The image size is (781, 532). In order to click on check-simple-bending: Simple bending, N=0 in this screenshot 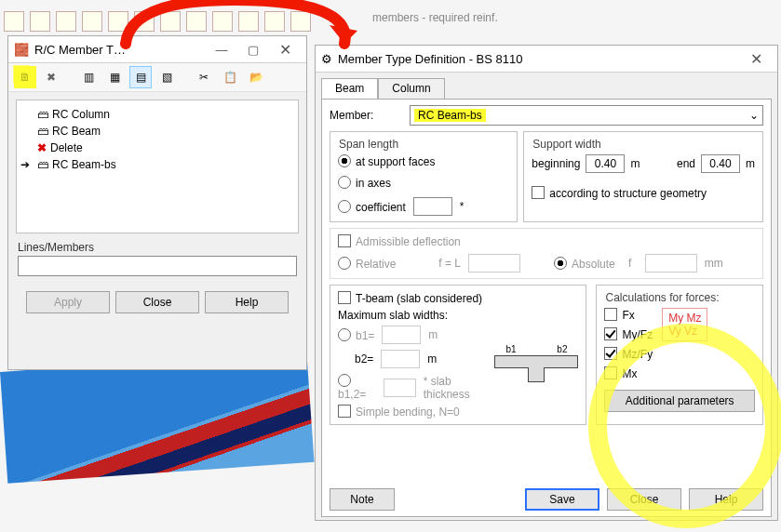, I will do `click(398, 411)`.